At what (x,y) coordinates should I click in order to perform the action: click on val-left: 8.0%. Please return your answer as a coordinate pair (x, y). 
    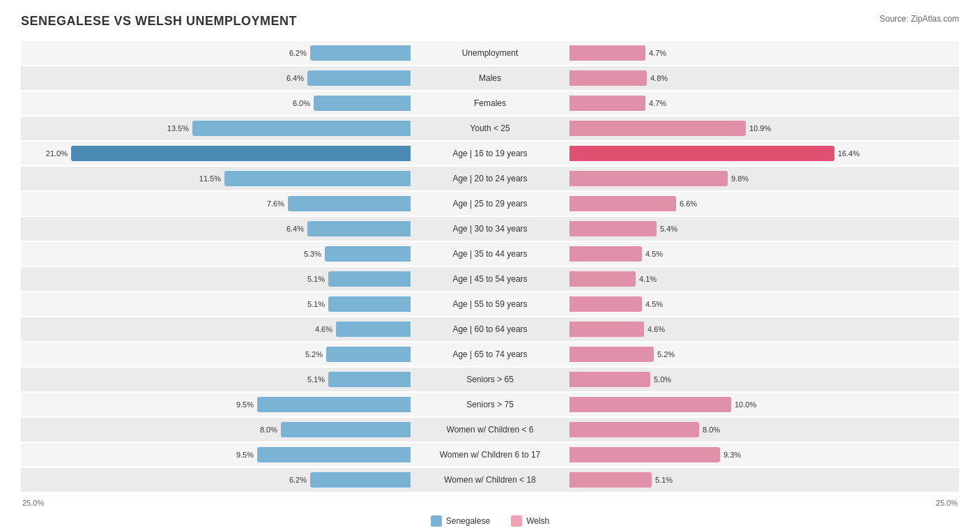
    Looking at the image, I should click on (269, 430).